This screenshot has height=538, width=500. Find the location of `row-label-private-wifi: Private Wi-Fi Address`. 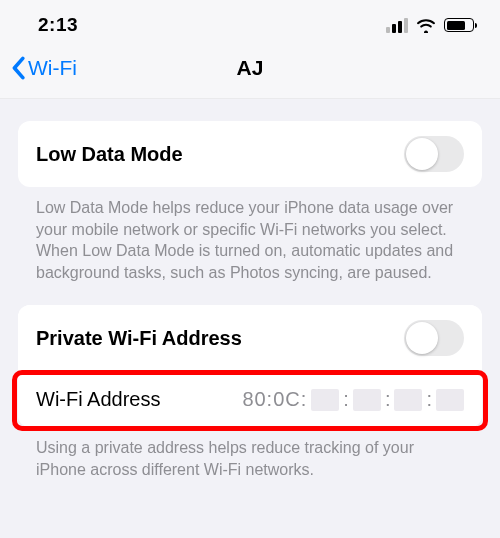

row-label-private-wifi: Private Wi-Fi Address is located at coordinates (139, 338).